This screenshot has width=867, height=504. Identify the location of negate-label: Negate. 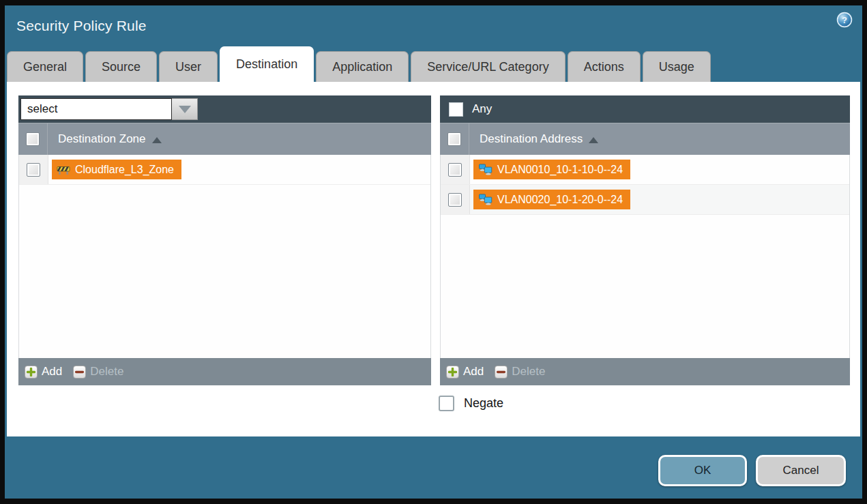
(484, 404).